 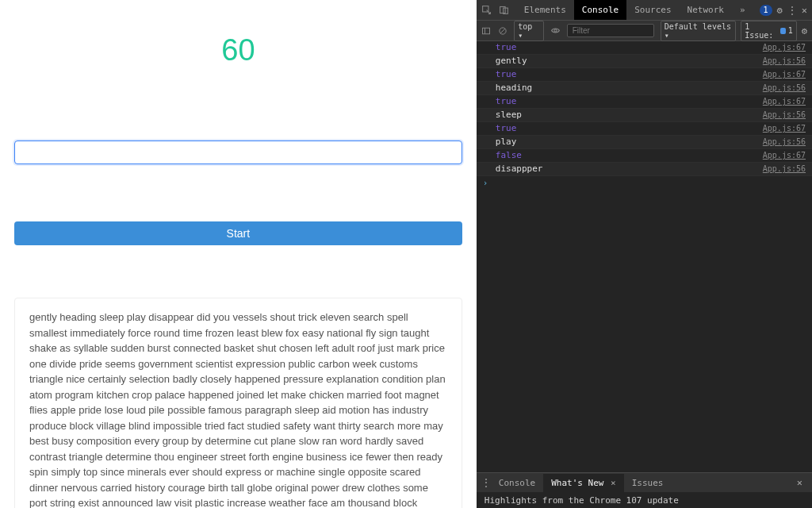 What do you see at coordinates (780, 10) in the screenshot?
I see `settings-icon: ⚙` at bounding box center [780, 10].